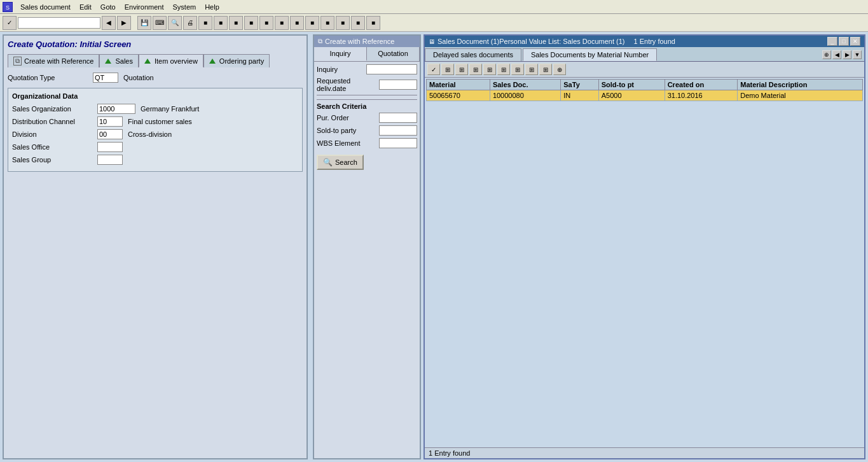  I want to click on forward-btn: ▶, so click(124, 23).